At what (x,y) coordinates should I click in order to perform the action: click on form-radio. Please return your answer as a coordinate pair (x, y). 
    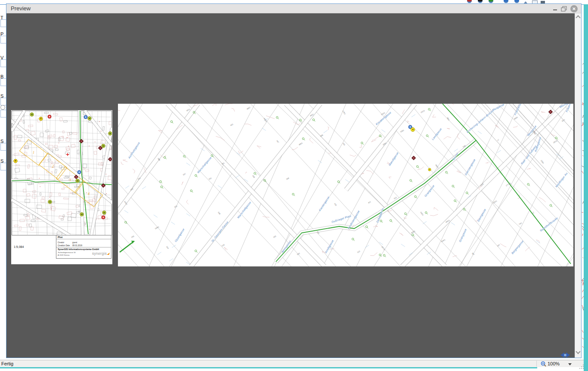
    Looking at the image, I should click on (3, 108).